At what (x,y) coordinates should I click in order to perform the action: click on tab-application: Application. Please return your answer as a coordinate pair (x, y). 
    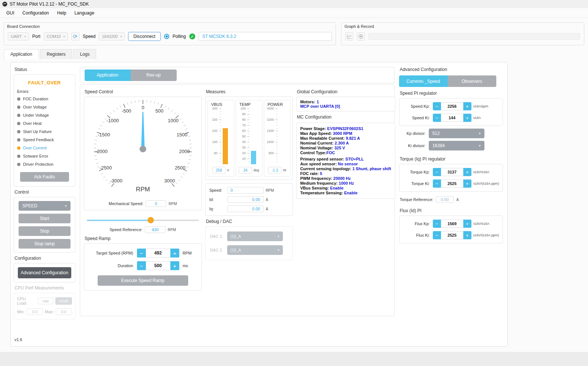
    Looking at the image, I should click on (22, 54).